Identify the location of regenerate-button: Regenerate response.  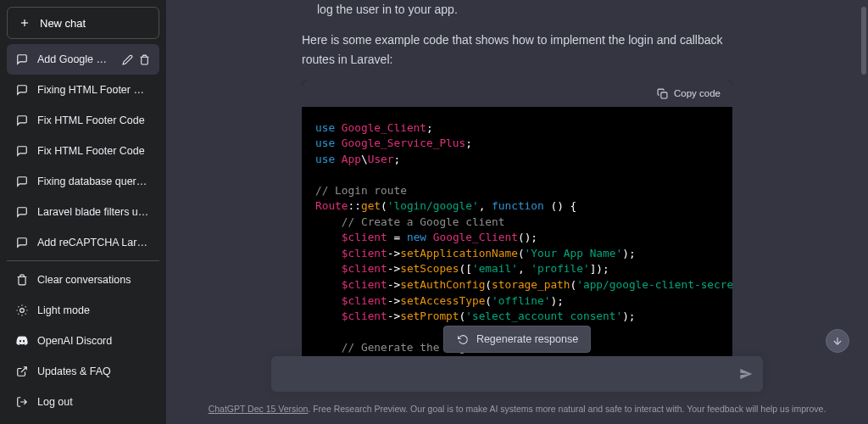
(517, 339).